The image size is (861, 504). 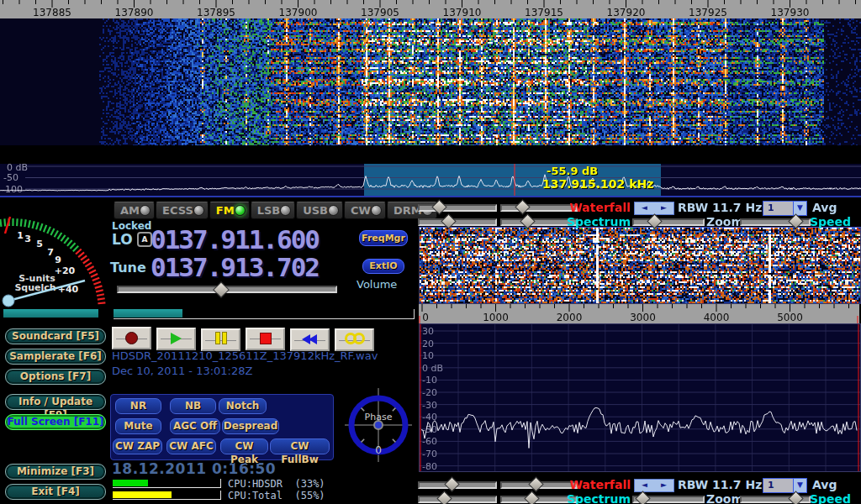 What do you see at coordinates (235, 267) in the screenshot?
I see `tune-frequency-display: 0137.913.702` at bounding box center [235, 267].